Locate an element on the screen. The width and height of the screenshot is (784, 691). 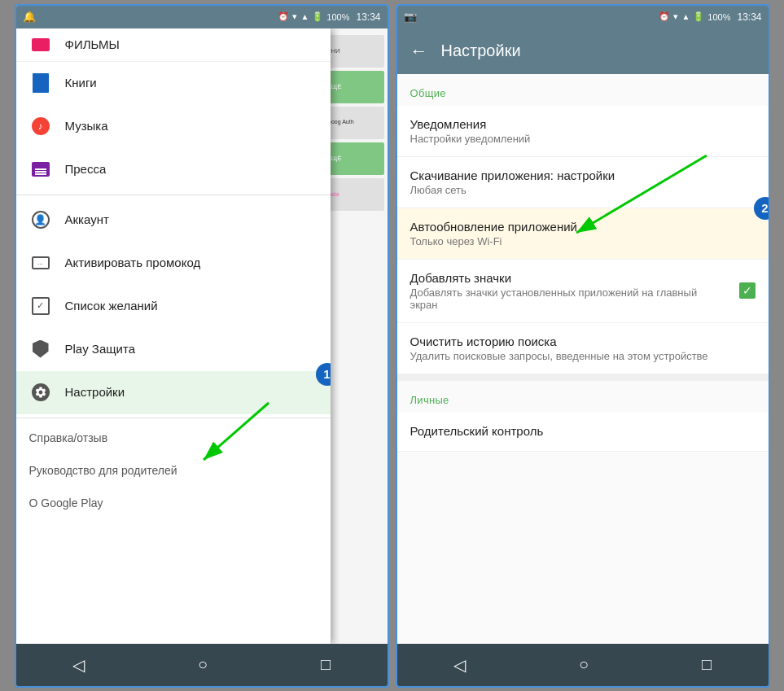
right-wifi-icon: ▾ is located at coordinates (676, 16).